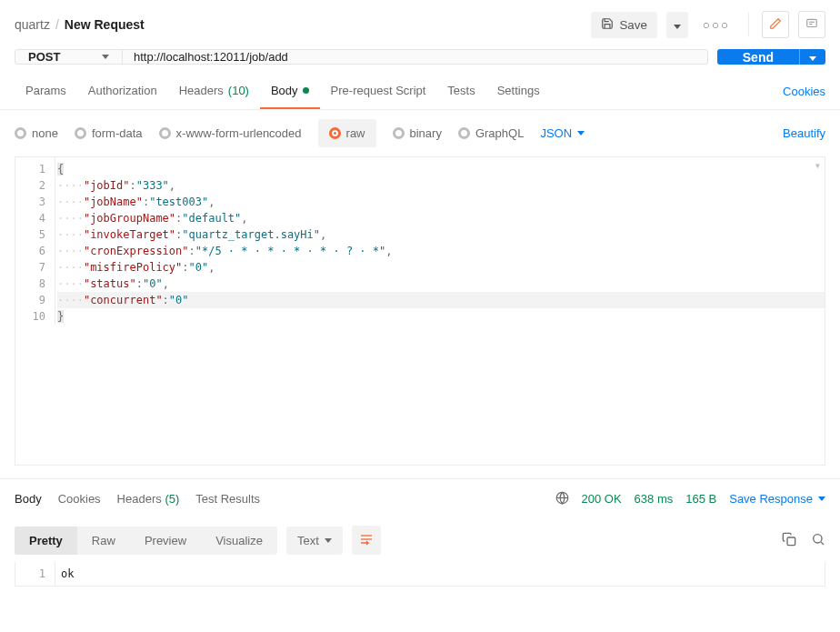 This screenshot has height=632, width=840. Describe the element at coordinates (305, 91) in the screenshot. I see `body-modified-indicator` at that location.